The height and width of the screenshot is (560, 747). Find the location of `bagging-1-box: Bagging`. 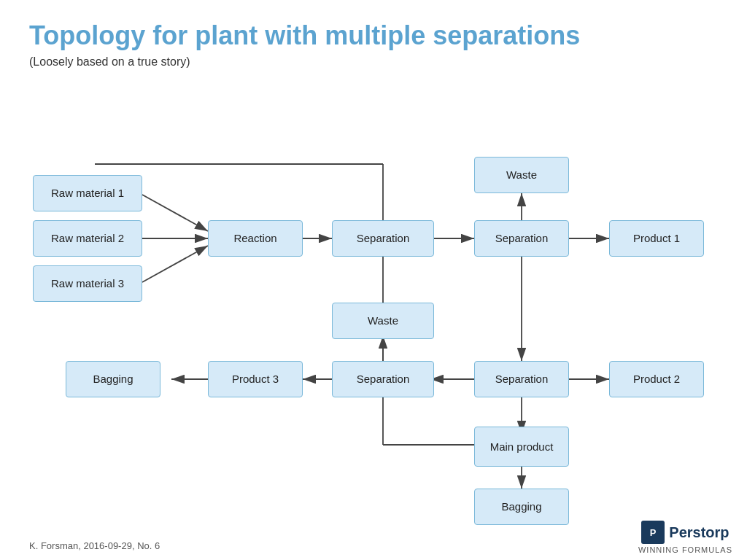

bagging-1-box: Bagging is located at coordinates (113, 379).